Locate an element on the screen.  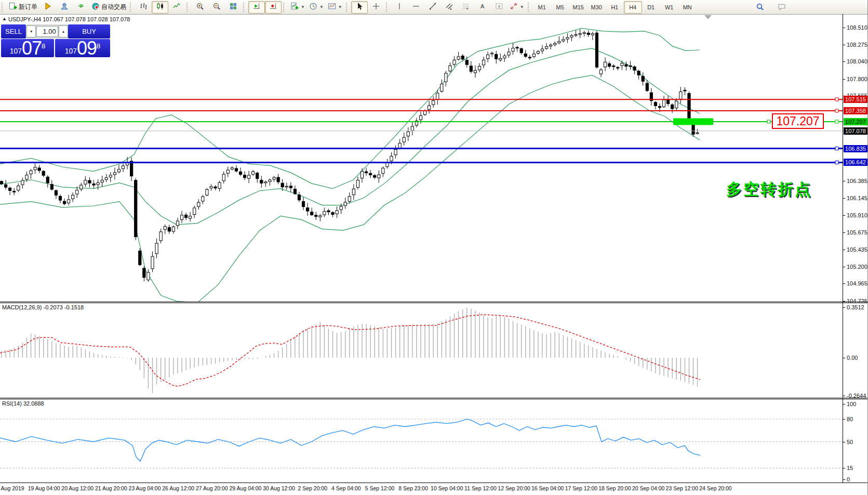
one-click-collapse-icon: ▲ is located at coordinates (4, 19).